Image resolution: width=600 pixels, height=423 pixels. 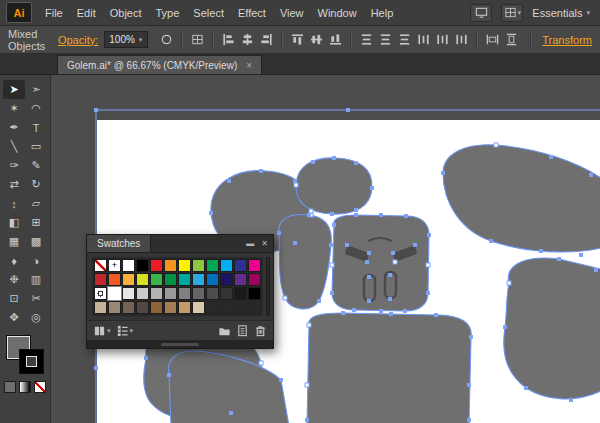 What do you see at coordinates (442, 40) in the screenshot?
I see `dist-center-h-icon` at bounding box center [442, 40].